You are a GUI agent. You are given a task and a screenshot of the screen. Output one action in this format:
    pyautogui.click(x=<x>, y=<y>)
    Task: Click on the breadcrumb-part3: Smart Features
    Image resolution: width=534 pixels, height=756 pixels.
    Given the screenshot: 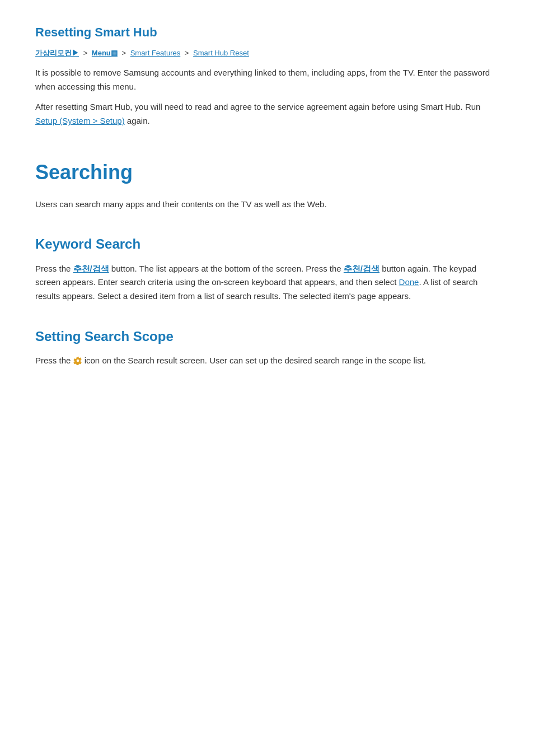 What is the action you would take?
    pyautogui.click(x=156, y=53)
    